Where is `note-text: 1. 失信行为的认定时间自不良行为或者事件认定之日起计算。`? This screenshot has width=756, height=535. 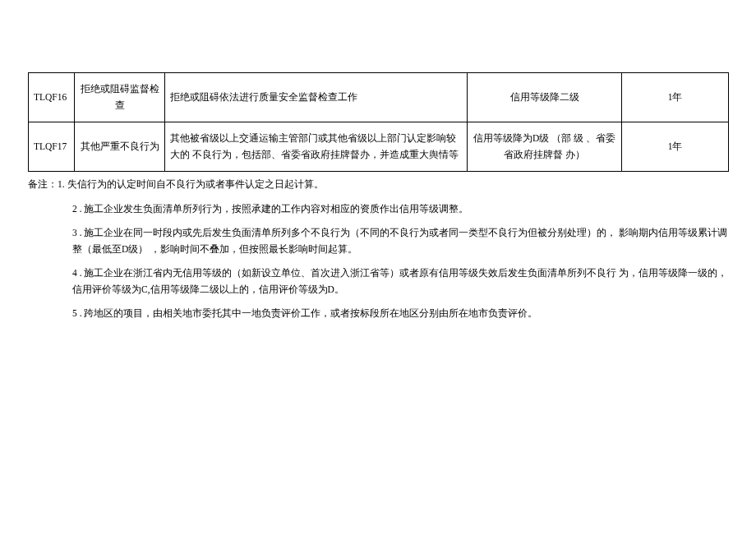
note-text: 1. 失信行为的认定时间自不良行为或者事件认定之日起计算。 is located at coordinates (191, 184).